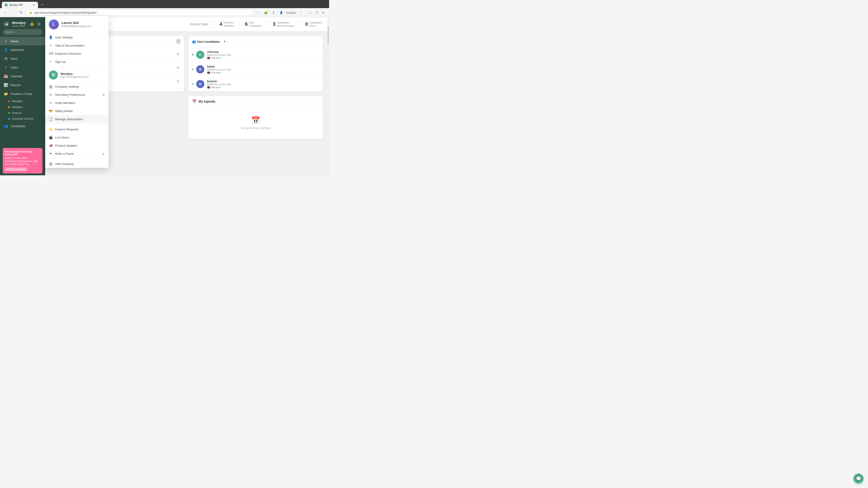 Image resolution: width=868 pixels, height=488 pixels. What do you see at coordinates (164, 4) in the screenshot?
I see `browser-tab-bar: B Breezy HR ✕ ＋` at bounding box center [164, 4].